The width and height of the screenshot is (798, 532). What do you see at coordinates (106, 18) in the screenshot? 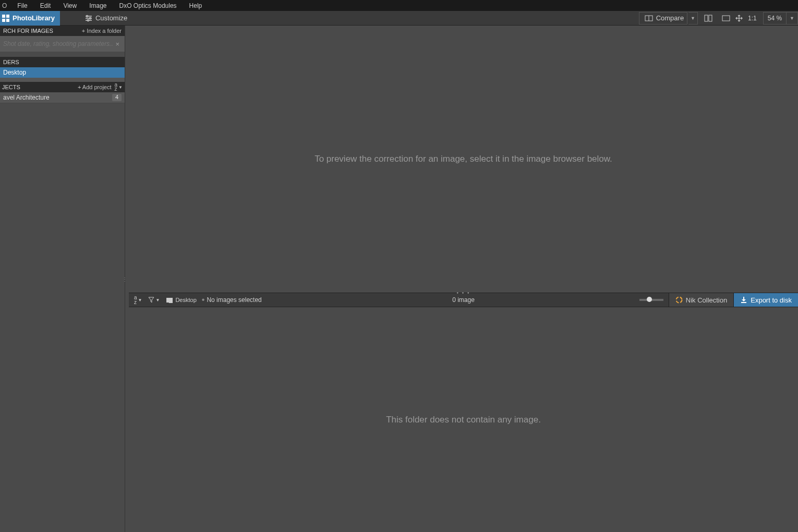
I see `customize-tab: Customize` at bounding box center [106, 18].